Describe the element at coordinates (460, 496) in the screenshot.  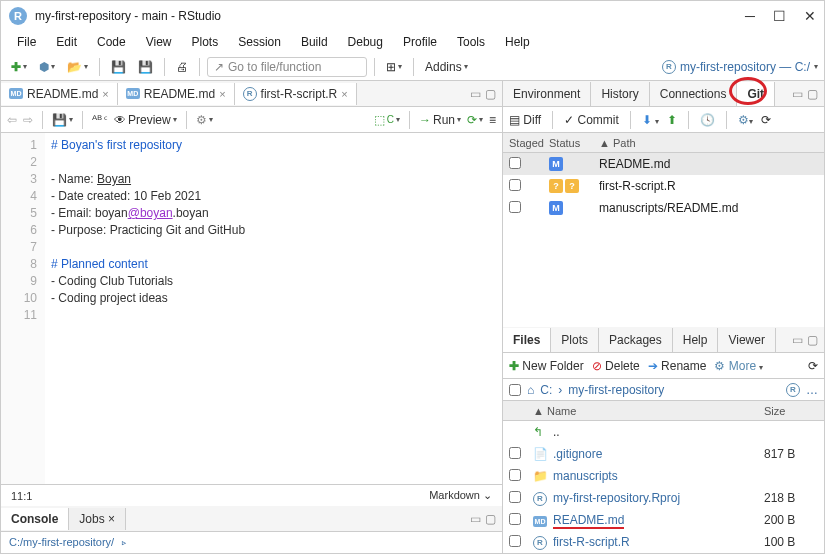
I see `file-type: Markdown ⌄` at that location.